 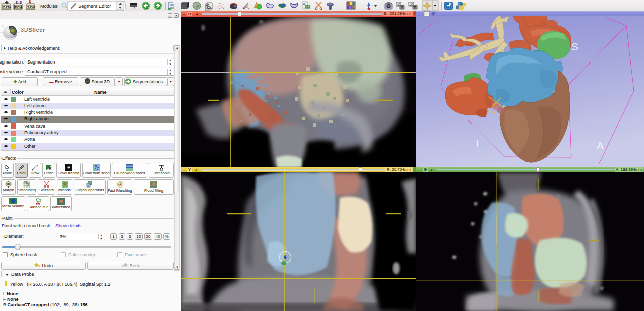 I want to click on svg-text: SAVE, so click(x=31, y=7).